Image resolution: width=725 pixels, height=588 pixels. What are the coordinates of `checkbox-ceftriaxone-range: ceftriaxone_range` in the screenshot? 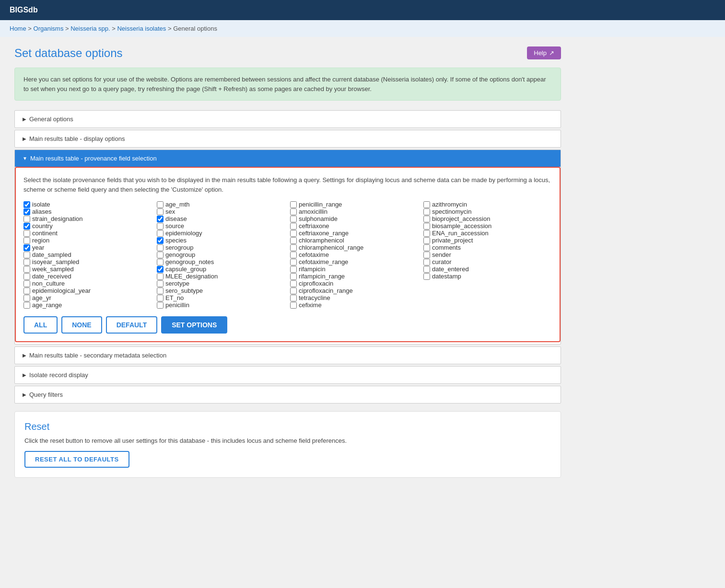 It's located at (354, 233).